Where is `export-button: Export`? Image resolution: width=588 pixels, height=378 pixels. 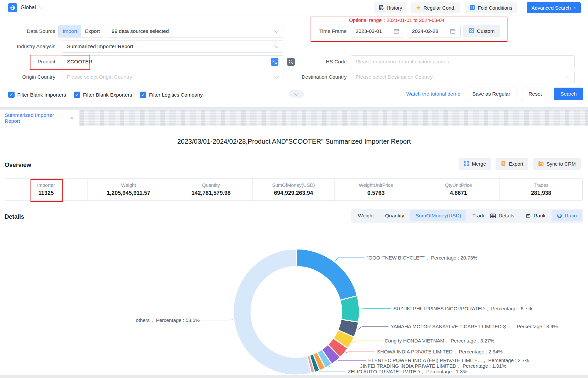 export-button: Export is located at coordinates (512, 164).